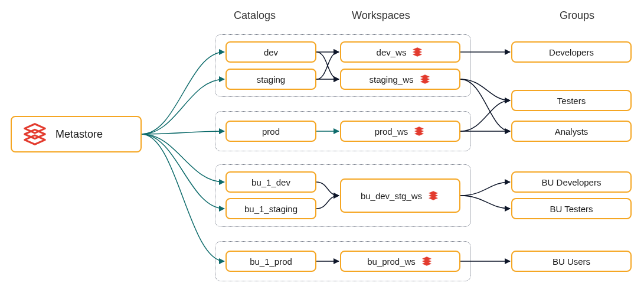 This screenshot has height=302, width=644. Describe the element at coordinates (571, 131) in the screenshot. I see `group-analysts-label: Analysts` at that location.